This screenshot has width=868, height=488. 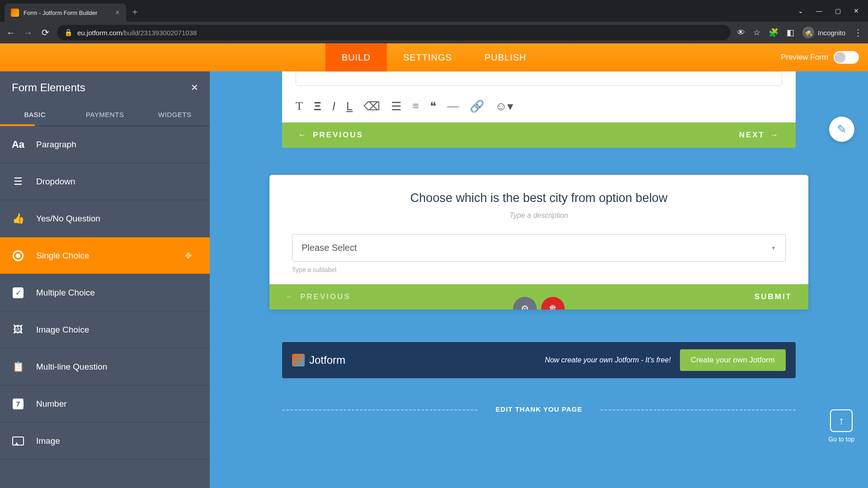 What do you see at coordinates (329, 248) in the screenshot?
I see `dropdown-placeholder: Please Select` at bounding box center [329, 248].